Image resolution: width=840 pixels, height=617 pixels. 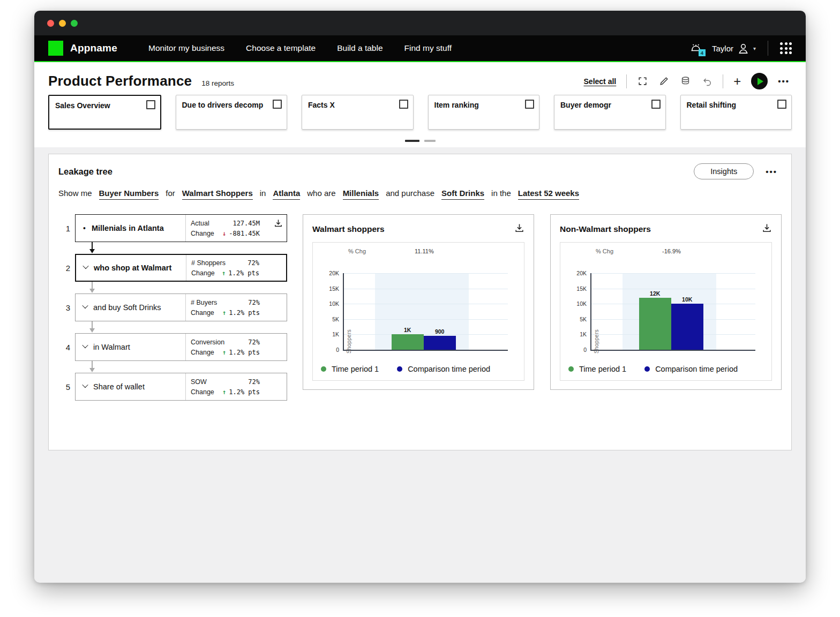 What do you see at coordinates (786, 48) in the screenshot?
I see `apps-grid-icon` at bounding box center [786, 48].